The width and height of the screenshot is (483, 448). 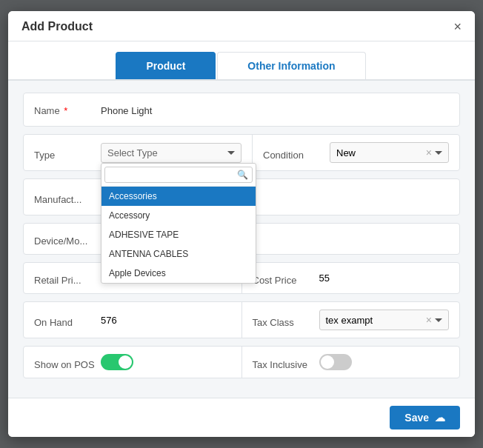 What do you see at coordinates (416, 418) in the screenshot?
I see `save-label: Save` at bounding box center [416, 418].